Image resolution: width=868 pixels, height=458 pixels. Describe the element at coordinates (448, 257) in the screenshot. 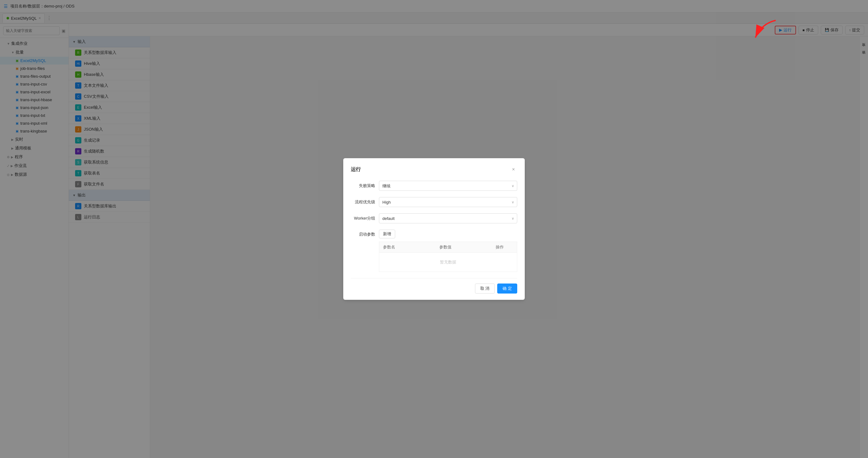

I see `params-table: 参数名 参数值 操作 暂无数据` at that location.